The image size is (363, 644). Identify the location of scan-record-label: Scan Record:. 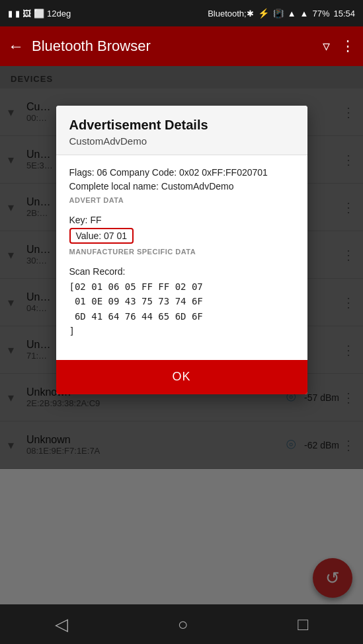
(182, 271).